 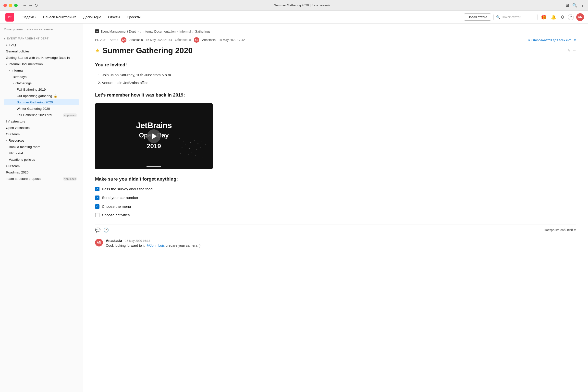 I want to click on search-box: 🔍 Поиск статей, so click(x=516, y=17).